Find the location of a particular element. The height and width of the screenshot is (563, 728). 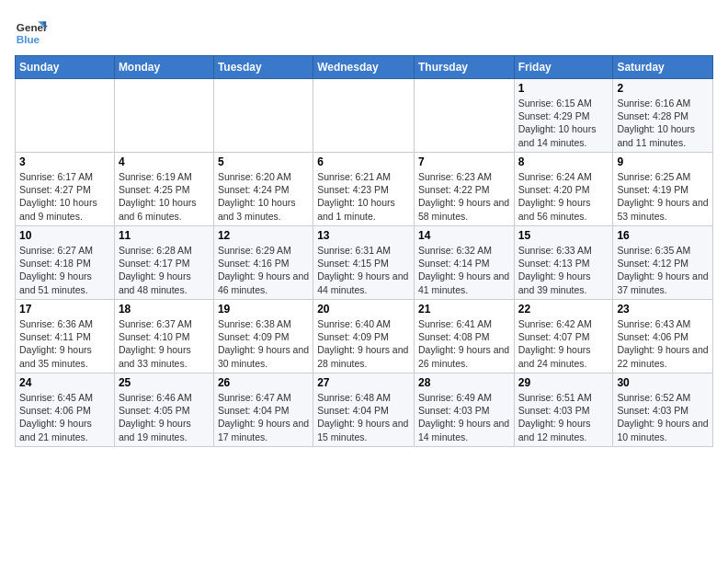

day-number: 24 is located at coordinates (64, 383).